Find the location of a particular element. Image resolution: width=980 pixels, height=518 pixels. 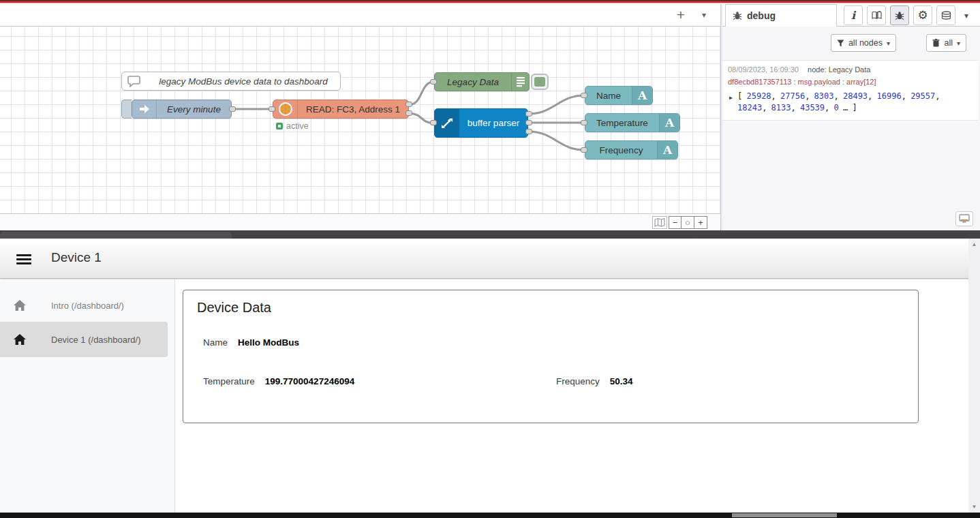

field-name: Name Hello ModBus is located at coordinates (251, 342).